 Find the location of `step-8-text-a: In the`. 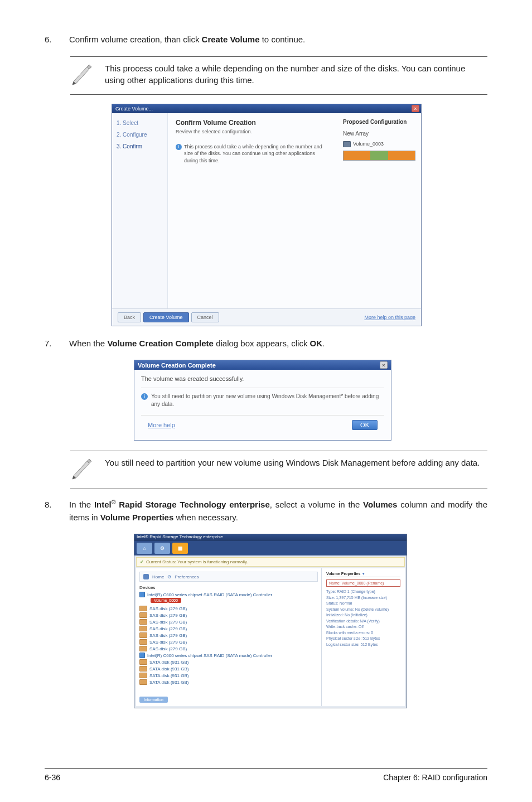

step-8-text-a: In the is located at coordinates (81, 504).